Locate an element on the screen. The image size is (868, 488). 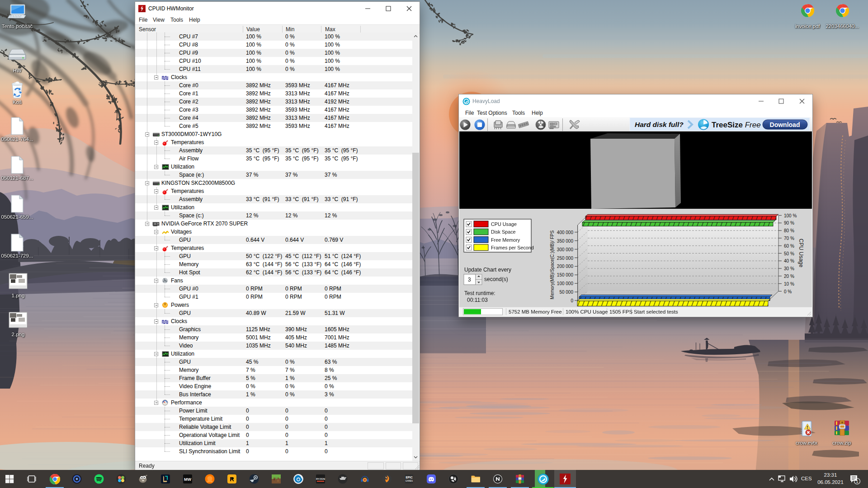
svg-text: 100% CPU Usage is located at coordinates (587, 312).